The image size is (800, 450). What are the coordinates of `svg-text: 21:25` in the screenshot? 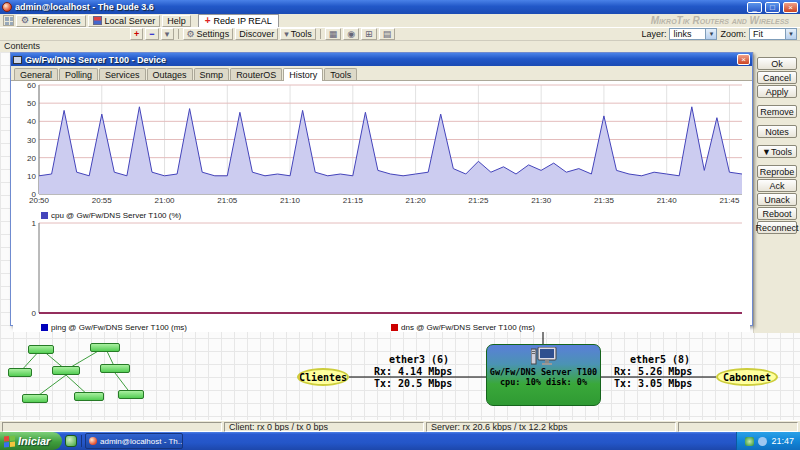 It's located at (478, 200).